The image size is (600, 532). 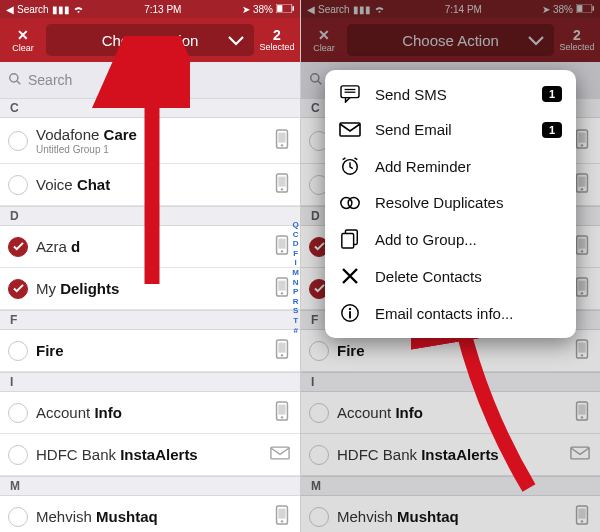 What do you see at coordinates (150, 216) in the screenshot?
I see `section-header: D` at bounding box center [150, 216].